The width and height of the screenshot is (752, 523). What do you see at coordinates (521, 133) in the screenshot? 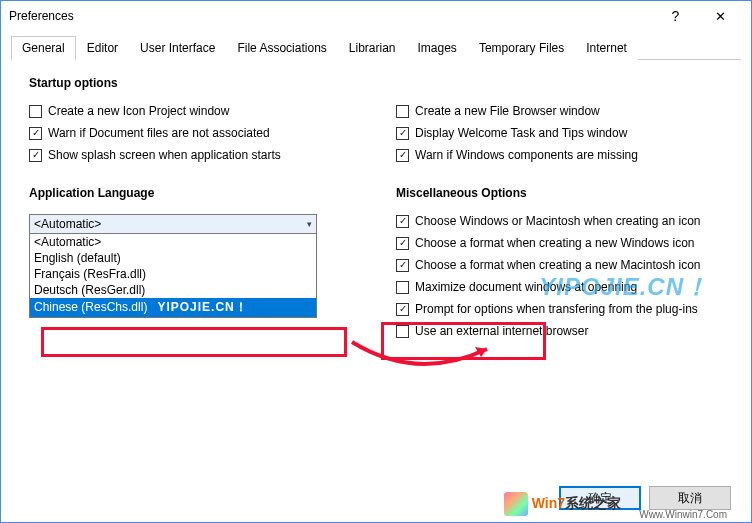
I see `label-display-welcome: Display Welcome Task and Tips window` at bounding box center [521, 133].